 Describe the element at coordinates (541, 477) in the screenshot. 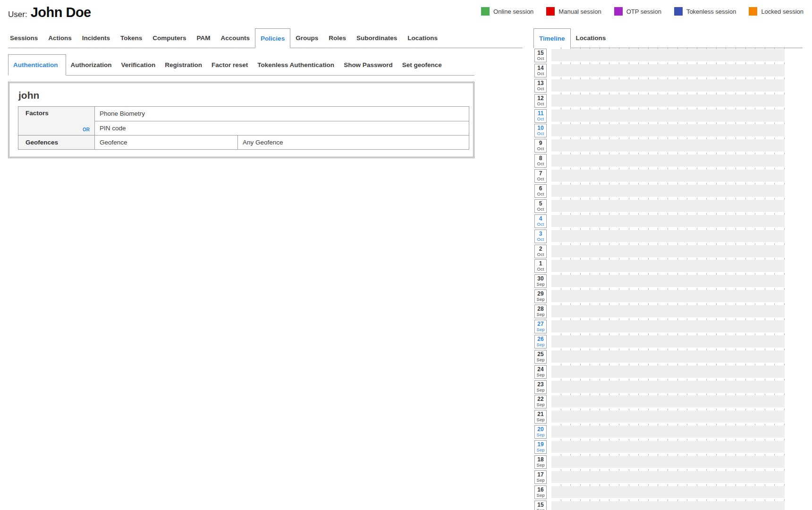

I see `date-box: 17 Sep` at that location.